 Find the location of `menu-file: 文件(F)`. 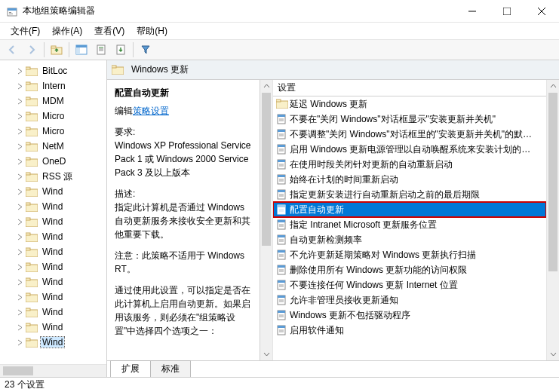

menu-file: 文件(F) is located at coordinates (26, 32).